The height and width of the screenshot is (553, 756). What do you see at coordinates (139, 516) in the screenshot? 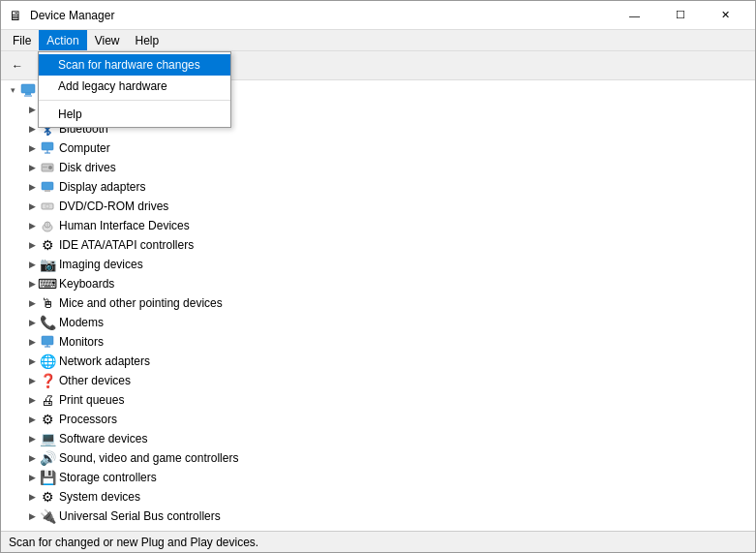
I see `label-usb: Universal Serial Bus controllers` at bounding box center [139, 516].